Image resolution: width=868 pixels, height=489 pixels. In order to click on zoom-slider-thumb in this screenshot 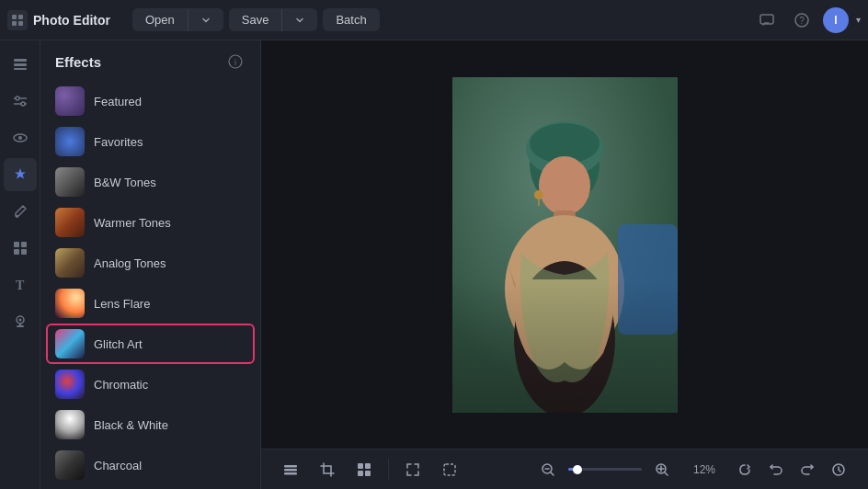, I will do `click(577, 470)`.